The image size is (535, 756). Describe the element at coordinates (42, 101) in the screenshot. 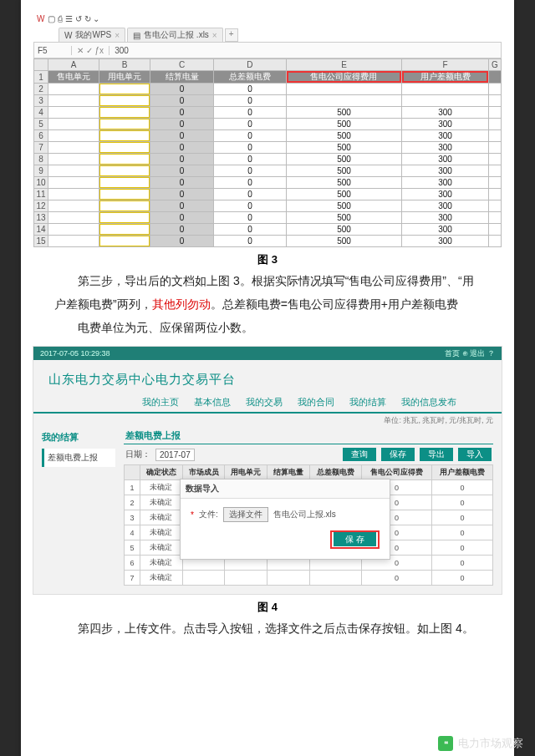

I see `row-number: 3` at that location.